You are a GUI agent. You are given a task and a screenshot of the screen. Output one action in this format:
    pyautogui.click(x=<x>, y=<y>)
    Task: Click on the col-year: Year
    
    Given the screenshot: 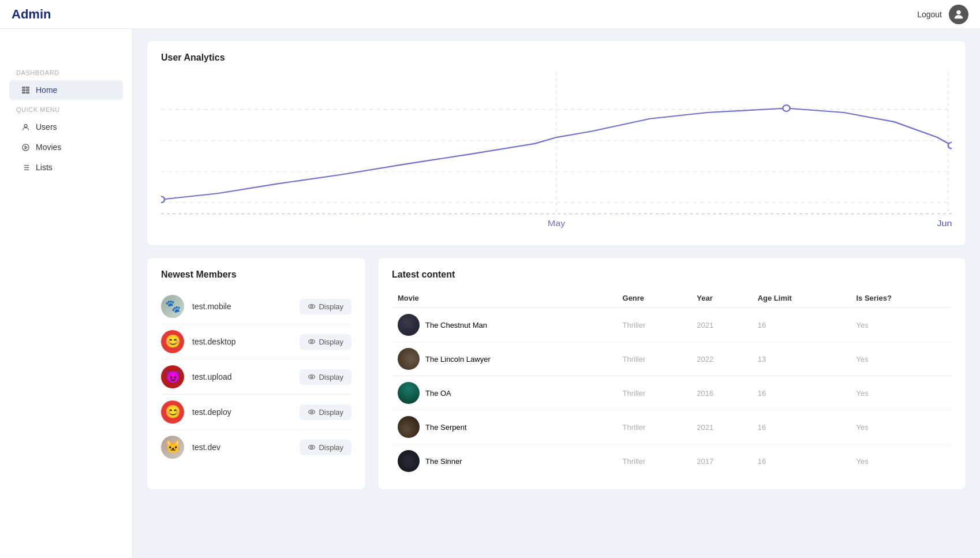 What is the action you would take?
    pyautogui.click(x=721, y=298)
    